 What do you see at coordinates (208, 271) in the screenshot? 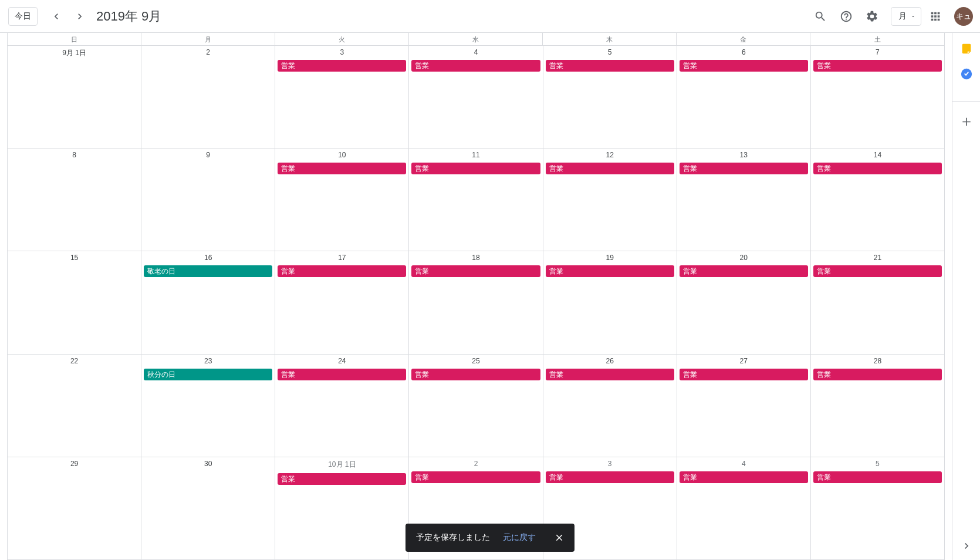
I see `calendar-event: 敬老の日` at bounding box center [208, 271].